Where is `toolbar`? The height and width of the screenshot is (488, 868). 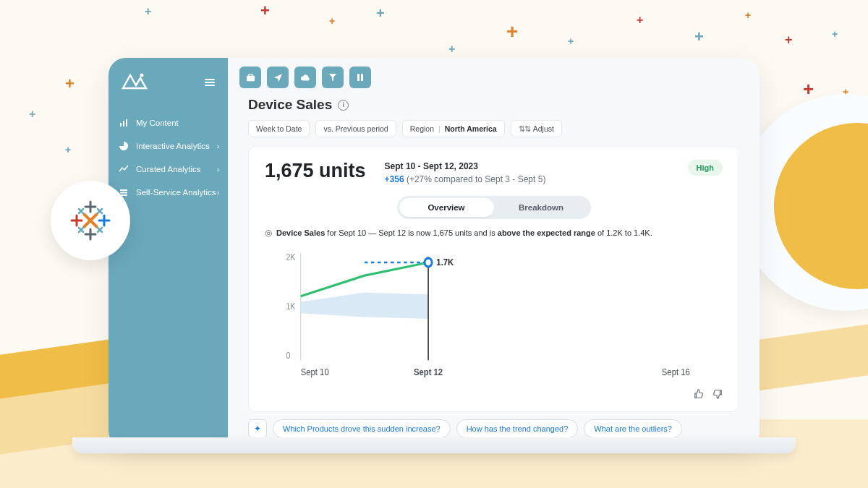 toolbar is located at coordinates (493, 77).